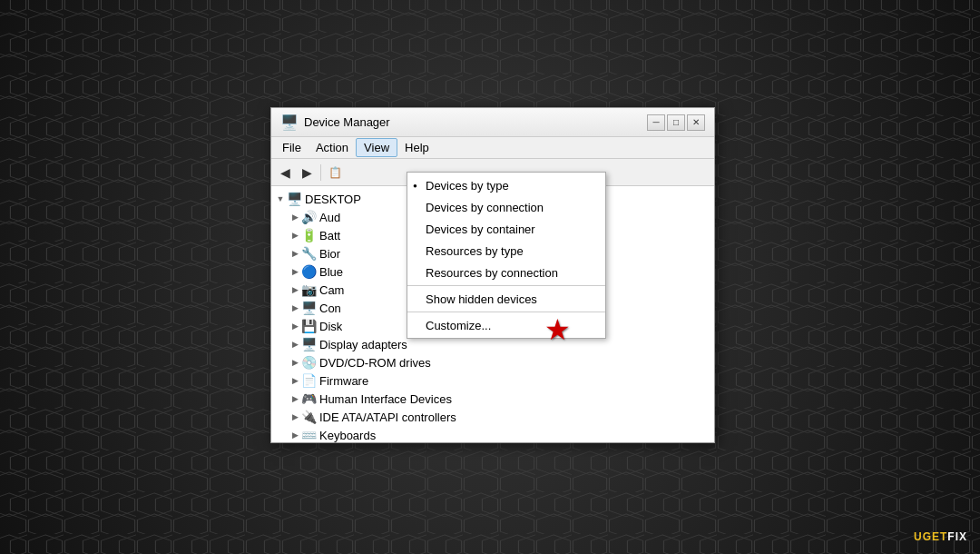 The image size is (980, 554). I want to click on tree-item-ide: ▶ 🔌 IDE ATA/ATAPI controllers, so click(493, 417).